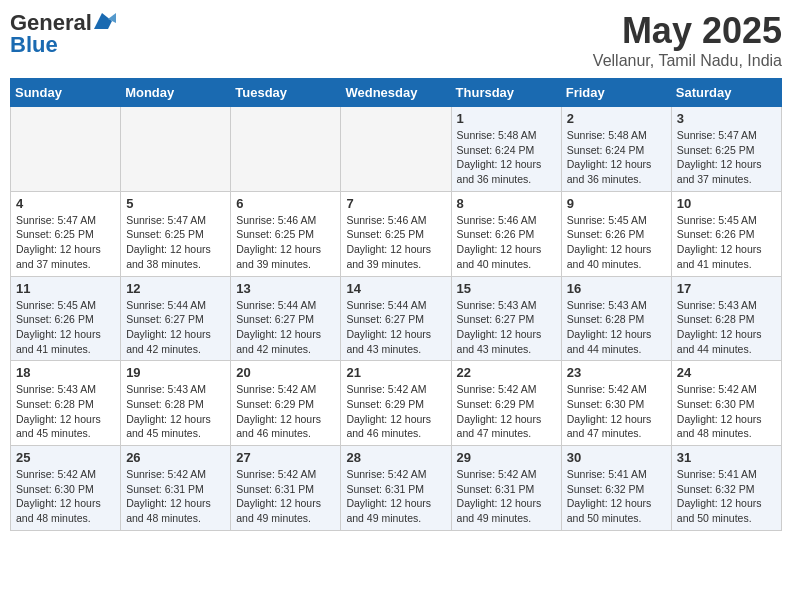 The height and width of the screenshot is (612, 792). I want to click on day-number: 22, so click(506, 372).